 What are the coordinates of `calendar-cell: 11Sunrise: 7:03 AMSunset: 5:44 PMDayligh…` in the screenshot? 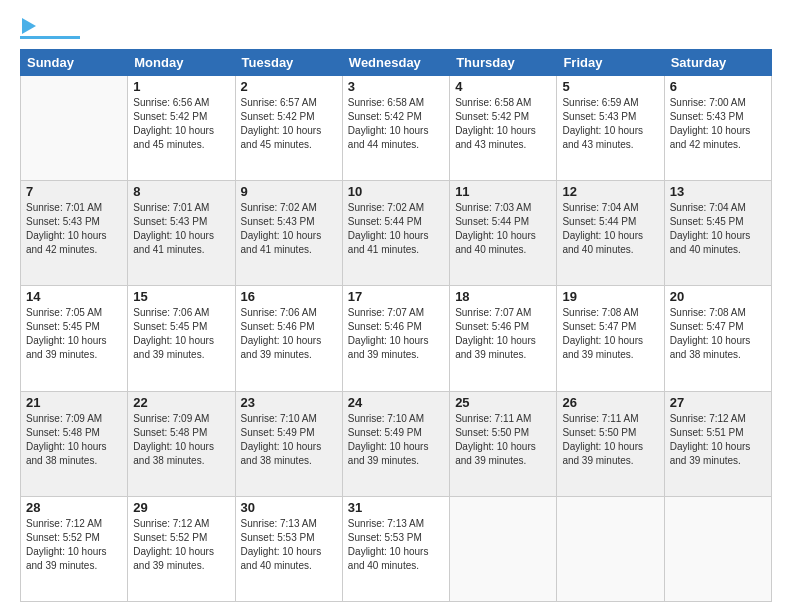 It's located at (504, 234).